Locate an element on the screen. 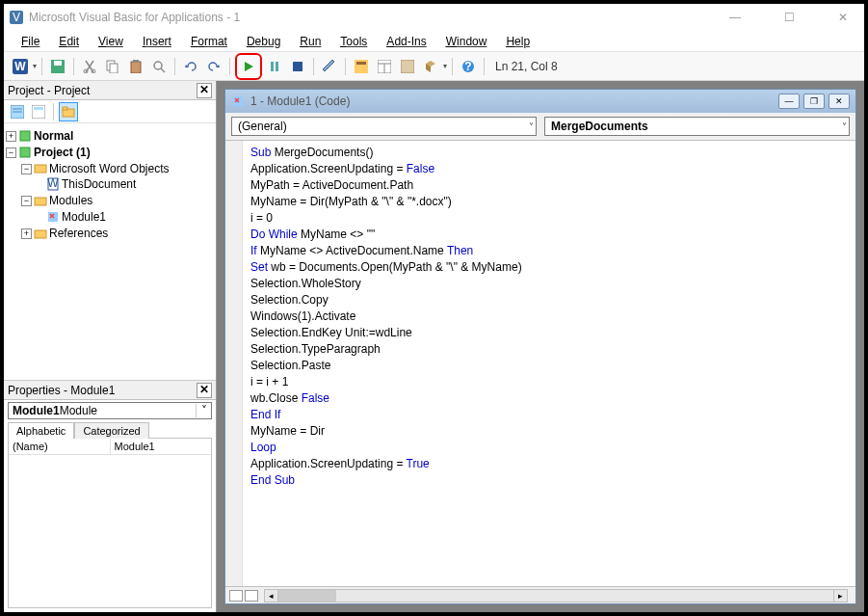  menu-view: View is located at coordinates (111, 41).